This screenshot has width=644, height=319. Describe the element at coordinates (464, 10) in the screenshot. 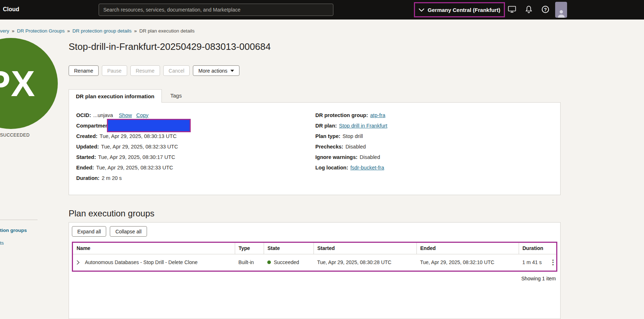

I see `region-label: Germany Central (Frankfurt)` at that location.